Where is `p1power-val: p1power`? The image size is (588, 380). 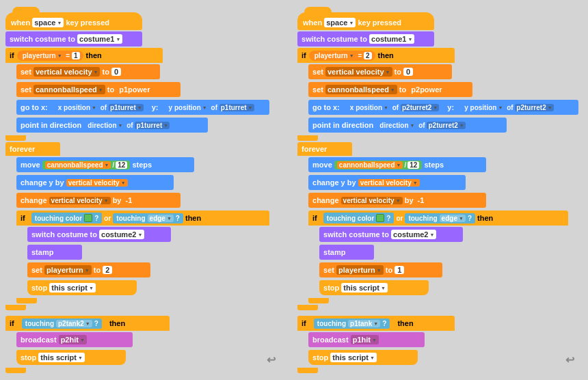
p1power-val: p1power is located at coordinates (134, 90).